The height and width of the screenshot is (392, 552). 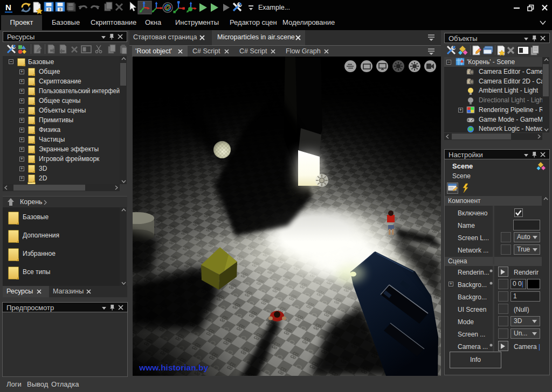 What do you see at coordinates (9, 8) in the screenshot?
I see `svg-text: N` at bounding box center [9, 8].